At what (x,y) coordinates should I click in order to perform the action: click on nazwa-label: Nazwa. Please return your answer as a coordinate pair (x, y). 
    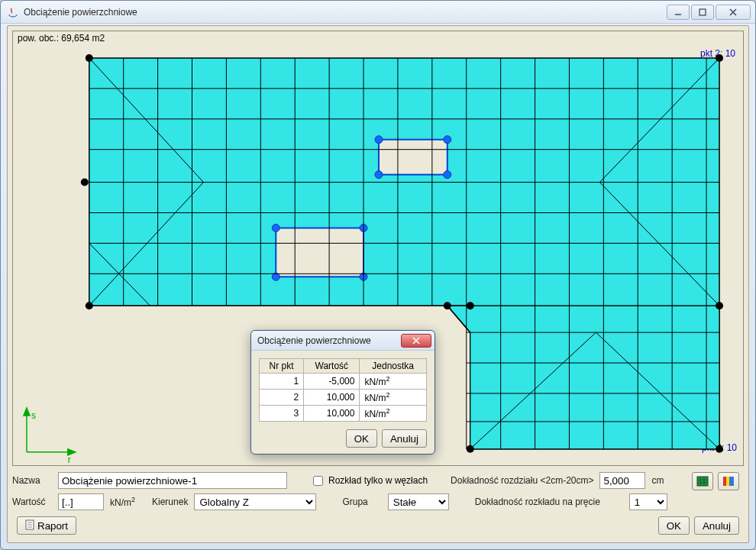
    Looking at the image, I should click on (32, 480).